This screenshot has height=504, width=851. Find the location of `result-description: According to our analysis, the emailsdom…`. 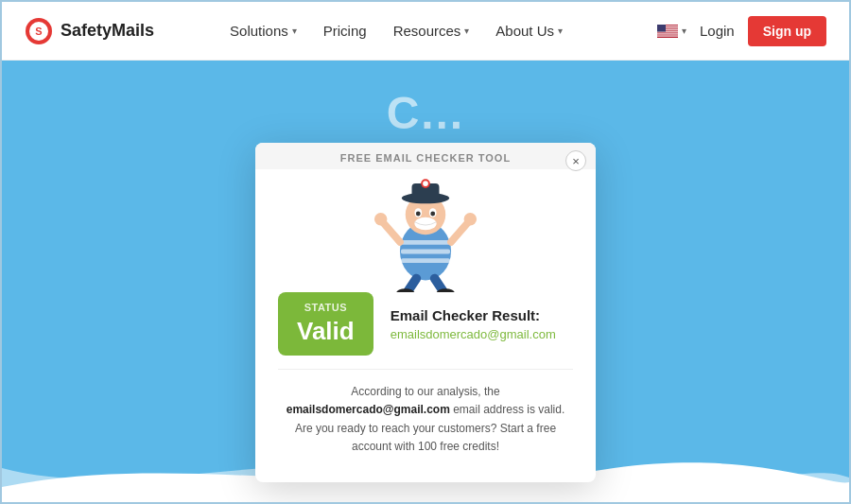

result-description: According to our analysis, the emailsdom… is located at coordinates (426, 420).